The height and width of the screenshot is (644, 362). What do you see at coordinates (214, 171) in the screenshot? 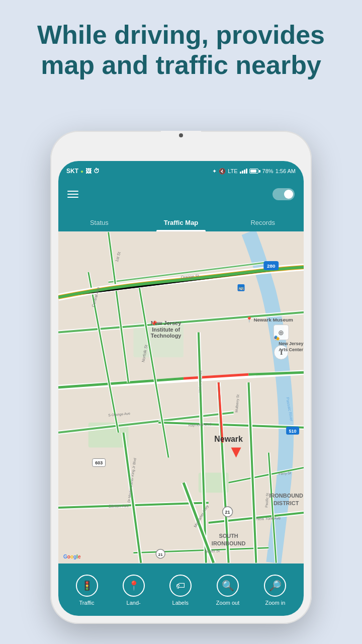
I see `bluetooth-icon: ✦` at bounding box center [214, 171].